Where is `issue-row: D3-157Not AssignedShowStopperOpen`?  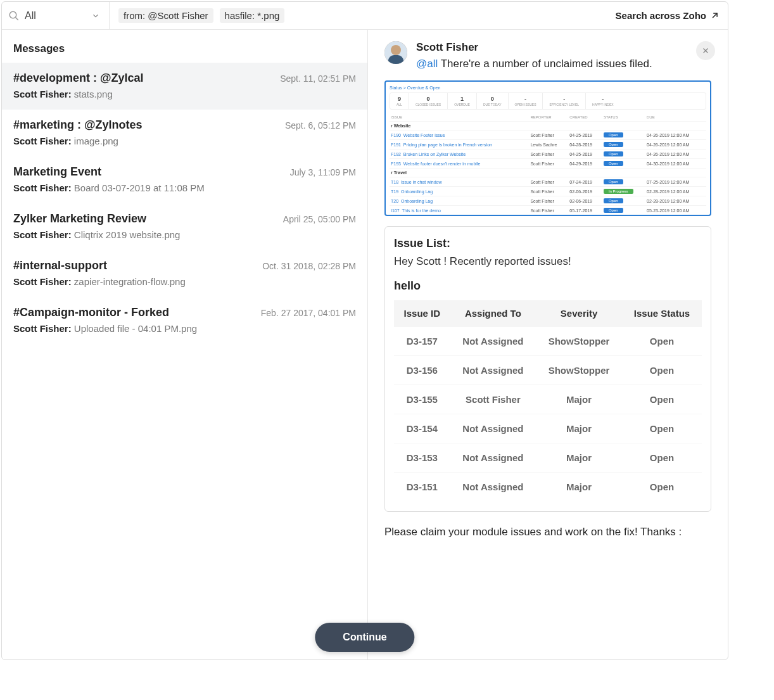 issue-row: D3-157Not AssignedShowStopperOpen is located at coordinates (548, 341).